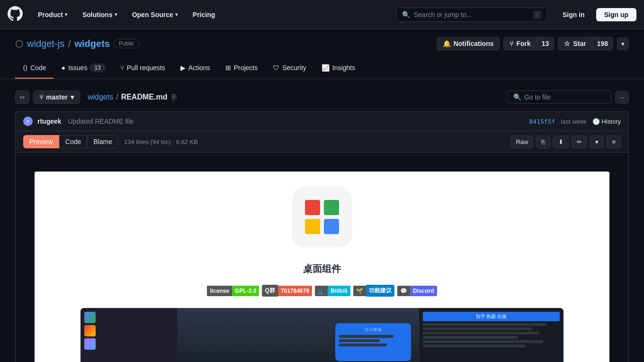 This screenshot has height=362, width=644. I want to click on repo-icon: ⬡, so click(19, 44).